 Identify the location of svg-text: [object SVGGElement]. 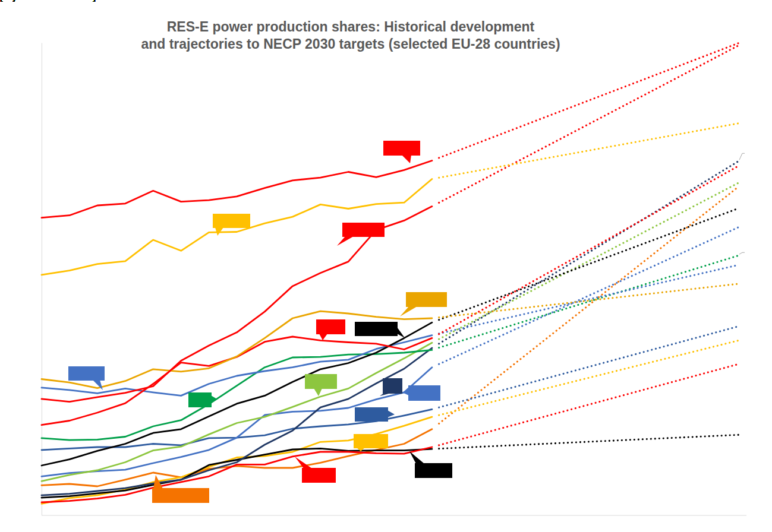
(48, 1).